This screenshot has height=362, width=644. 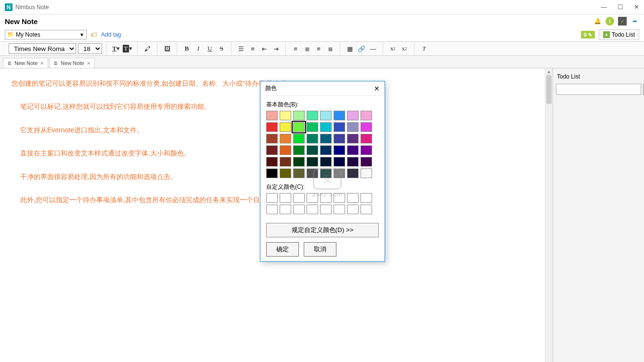 What do you see at coordinates (330, 49) in the screenshot?
I see `align-justify-icon: ≣` at bounding box center [330, 49].